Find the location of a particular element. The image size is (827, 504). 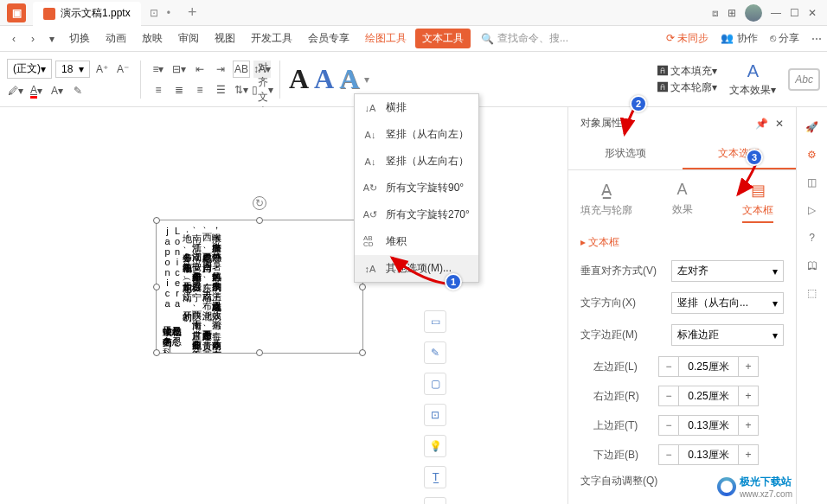

menu-text-tools: 文本工具 is located at coordinates (443, 38).